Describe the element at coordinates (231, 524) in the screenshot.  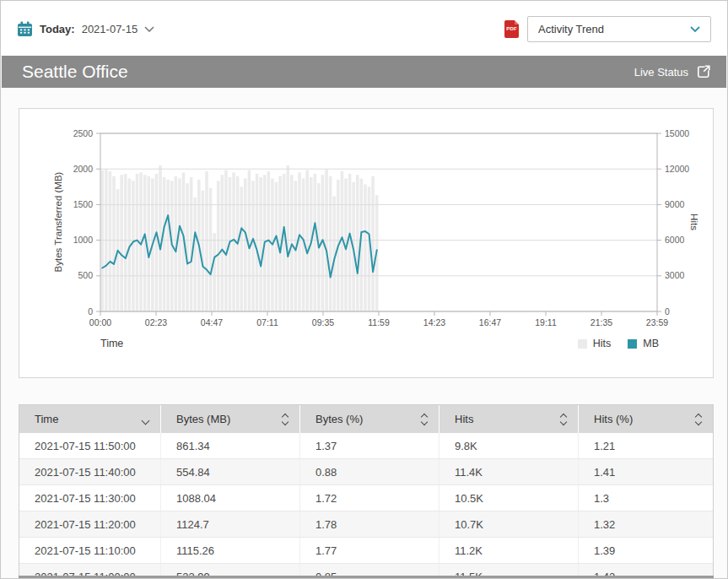
I see `table-cell: 1124.7` at that location.